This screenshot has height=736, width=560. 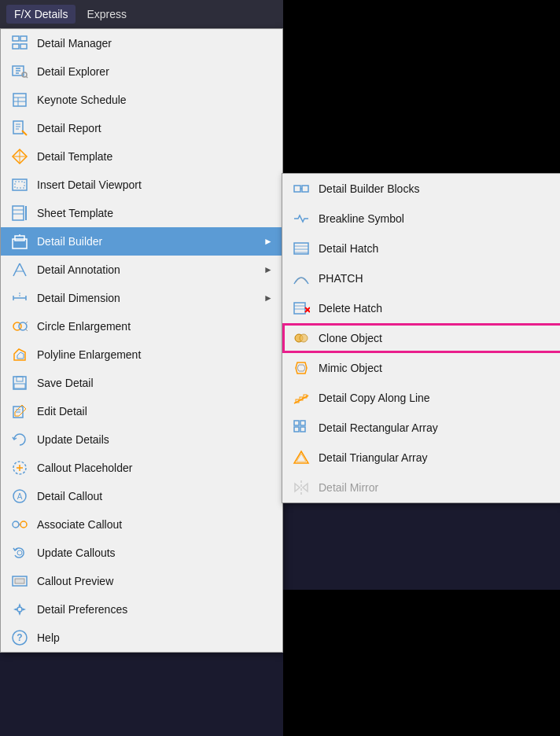 What do you see at coordinates (301, 458) in the screenshot?
I see `detail-triangular-array-icon` at bounding box center [301, 458].